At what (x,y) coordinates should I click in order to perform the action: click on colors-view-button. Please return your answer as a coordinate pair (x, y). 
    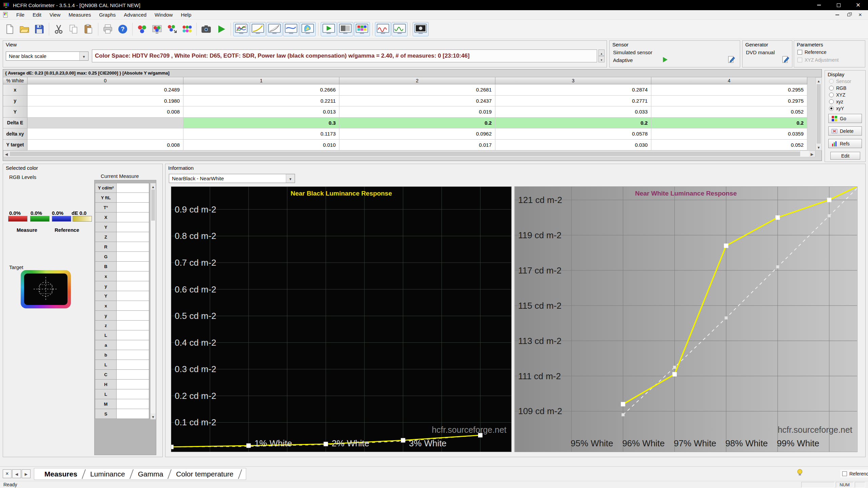
    Looking at the image, I should click on (362, 29).